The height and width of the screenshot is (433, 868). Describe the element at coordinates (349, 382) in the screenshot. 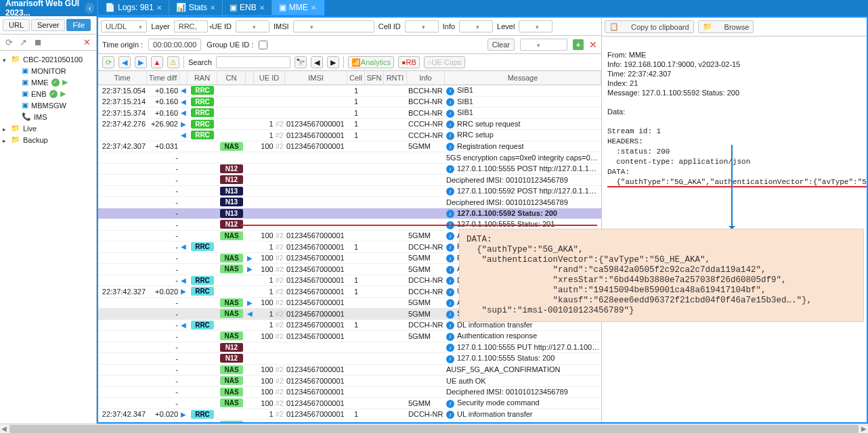

I see `table-row: -NAS100 #201234567000001UE auth OK` at that location.